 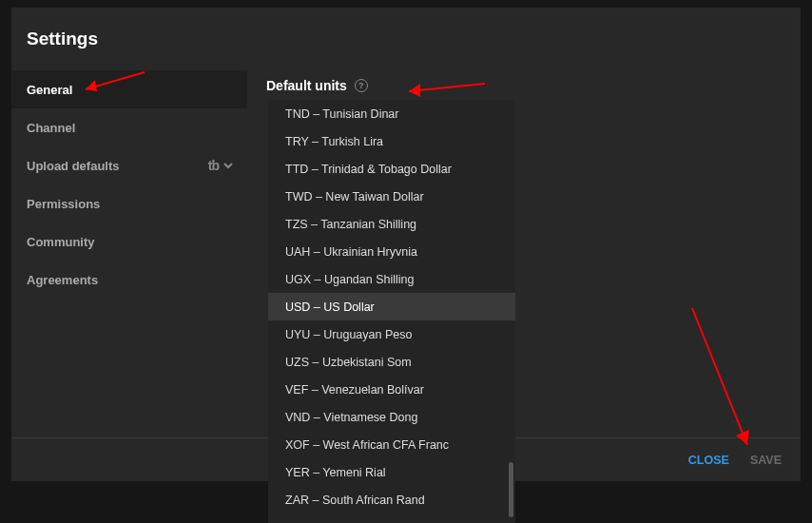 What do you see at coordinates (361, 86) in the screenshot?
I see `help-icon: ?` at bounding box center [361, 86].